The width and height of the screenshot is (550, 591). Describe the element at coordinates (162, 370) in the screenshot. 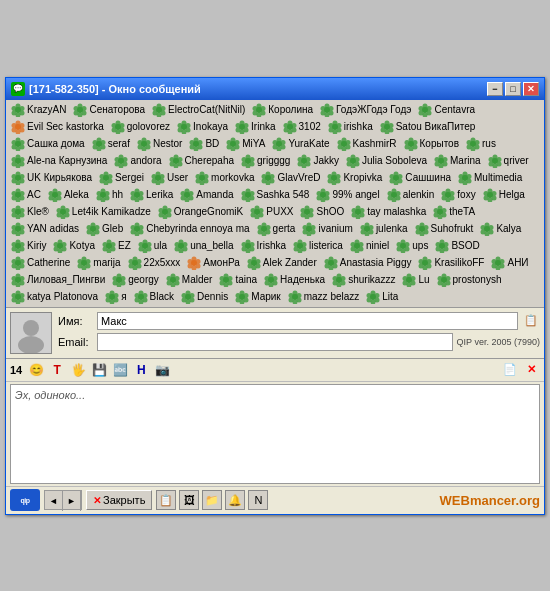

I see `photo-icon: 📷` at that location.